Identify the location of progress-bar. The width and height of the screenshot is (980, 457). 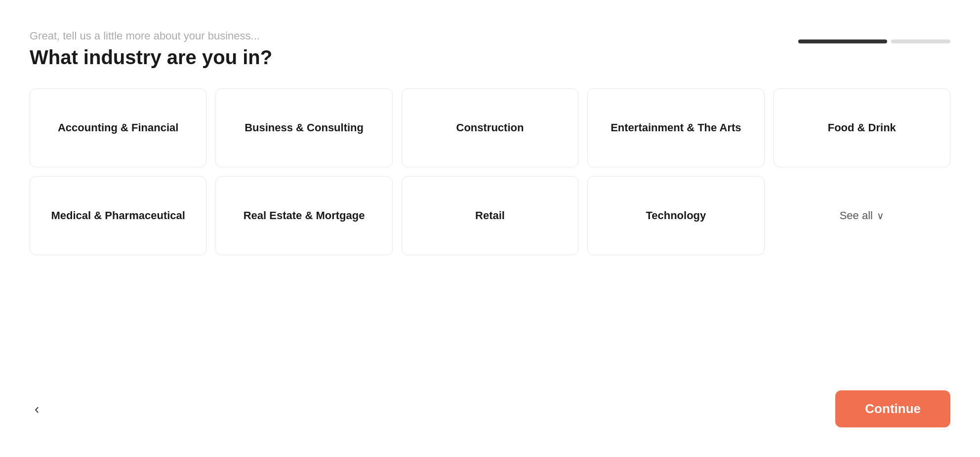
(874, 41).